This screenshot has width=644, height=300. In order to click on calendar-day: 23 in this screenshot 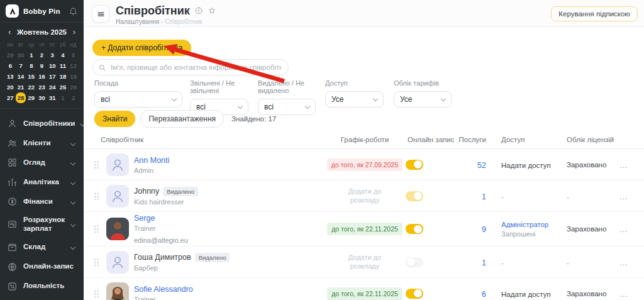, I will do `click(42, 87)`.